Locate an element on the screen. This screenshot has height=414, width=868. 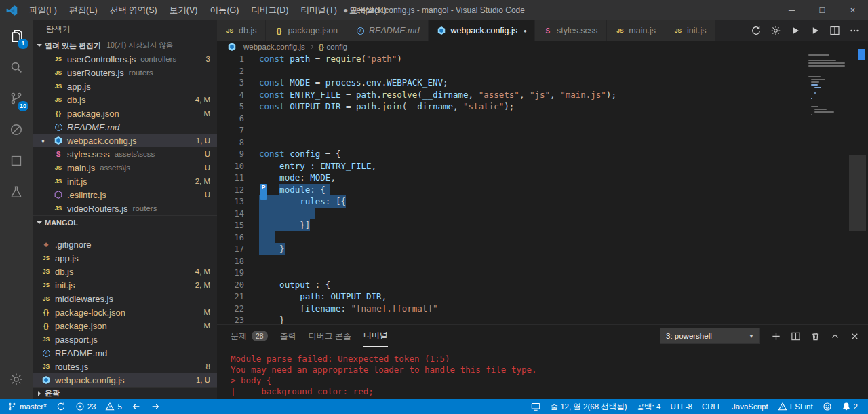
minimize-button: ─ is located at coordinates (792, 10).